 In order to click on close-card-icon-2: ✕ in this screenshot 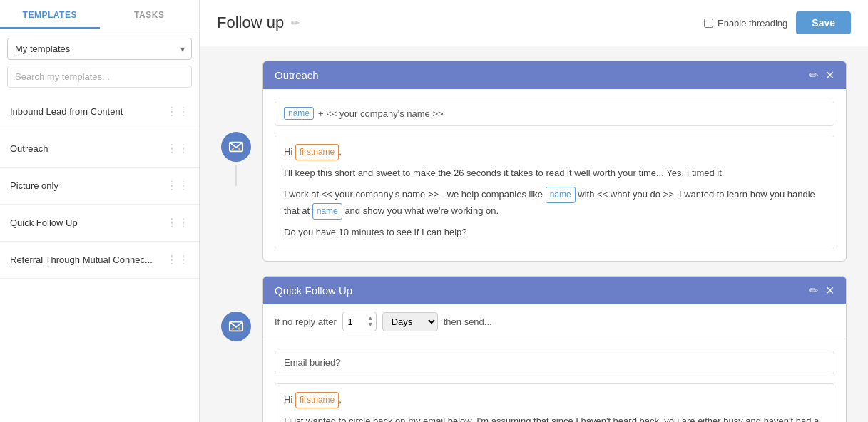, I will do `click(830, 291)`.